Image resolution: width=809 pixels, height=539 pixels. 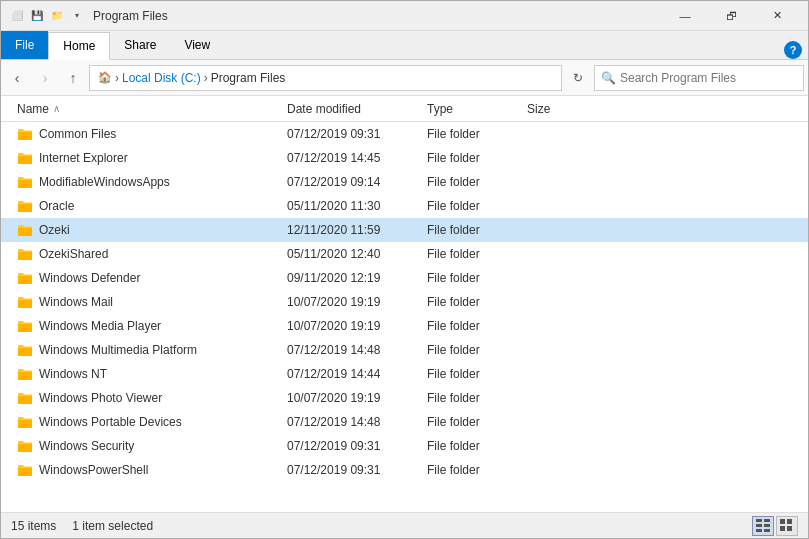 I want to click on file-name: Oracle, so click(x=163, y=206).